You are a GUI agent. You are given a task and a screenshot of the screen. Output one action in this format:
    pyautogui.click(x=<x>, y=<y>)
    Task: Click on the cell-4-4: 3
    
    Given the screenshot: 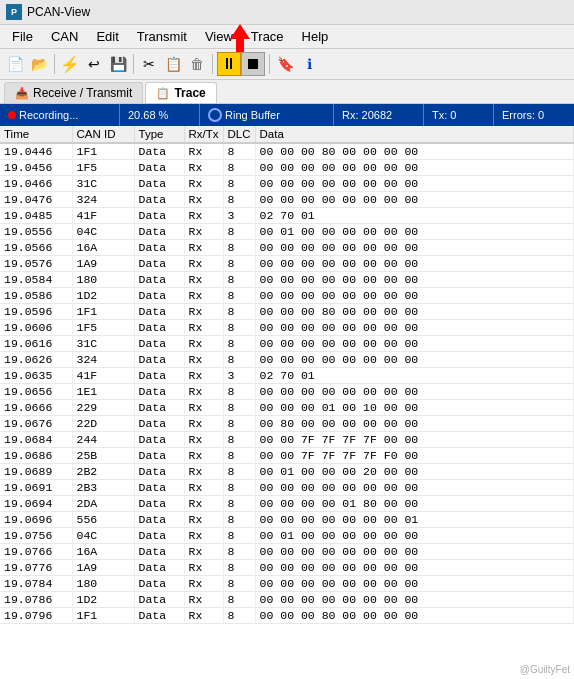 What is the action you would take?
    pyautogui.click(x=239, y=216)
    